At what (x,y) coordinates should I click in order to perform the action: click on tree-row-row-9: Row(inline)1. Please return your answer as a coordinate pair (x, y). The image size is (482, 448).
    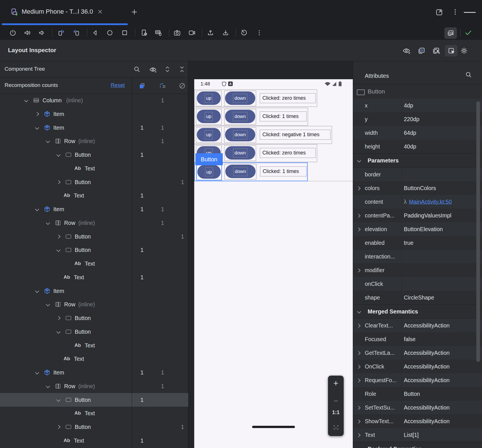
    Looking at the image, I should click on (94, 223).